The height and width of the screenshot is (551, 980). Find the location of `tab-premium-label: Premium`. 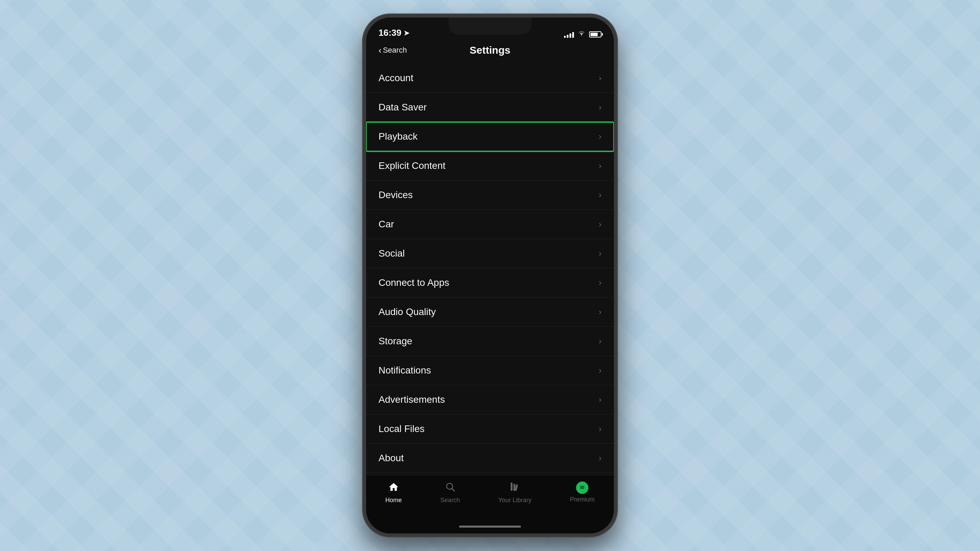

tab-premium-label: Premium is located at coordinates (582, 500).